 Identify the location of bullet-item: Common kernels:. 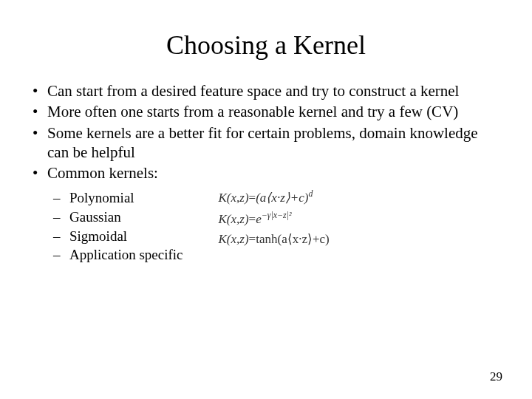
(266, 173).